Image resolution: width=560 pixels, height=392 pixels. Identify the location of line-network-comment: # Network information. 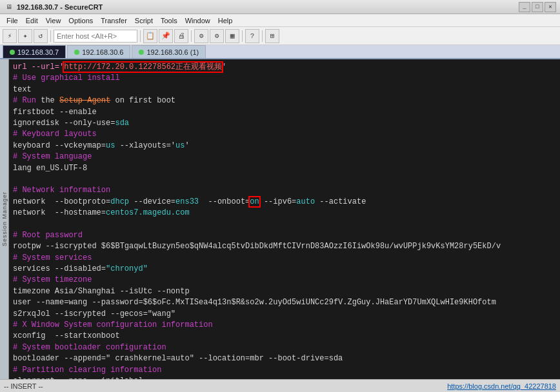
(285, 191).